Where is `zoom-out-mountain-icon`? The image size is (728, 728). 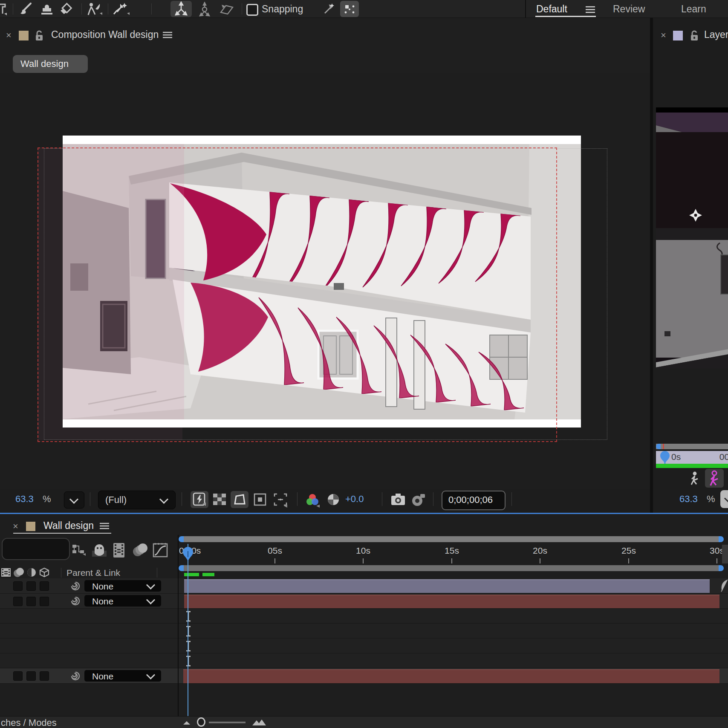
zoom-out-mountain-icon is located at coordinates (187, 722).